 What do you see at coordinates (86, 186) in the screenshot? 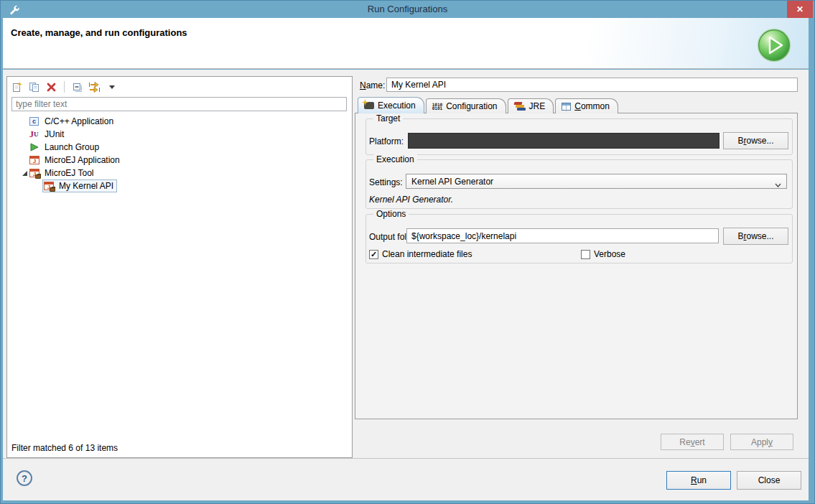
I see `tree-item-label: My Kernel API` at bounding box center [86, 186].